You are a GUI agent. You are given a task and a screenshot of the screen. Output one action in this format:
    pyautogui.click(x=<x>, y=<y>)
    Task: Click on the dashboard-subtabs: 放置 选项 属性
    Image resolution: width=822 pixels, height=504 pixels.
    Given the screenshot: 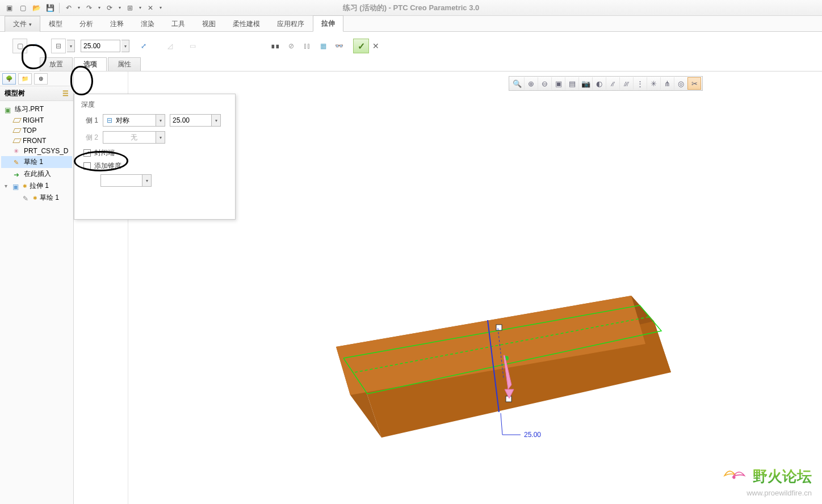 What is the action you would take?
    pyautogui.click(x=91, y=64)
    